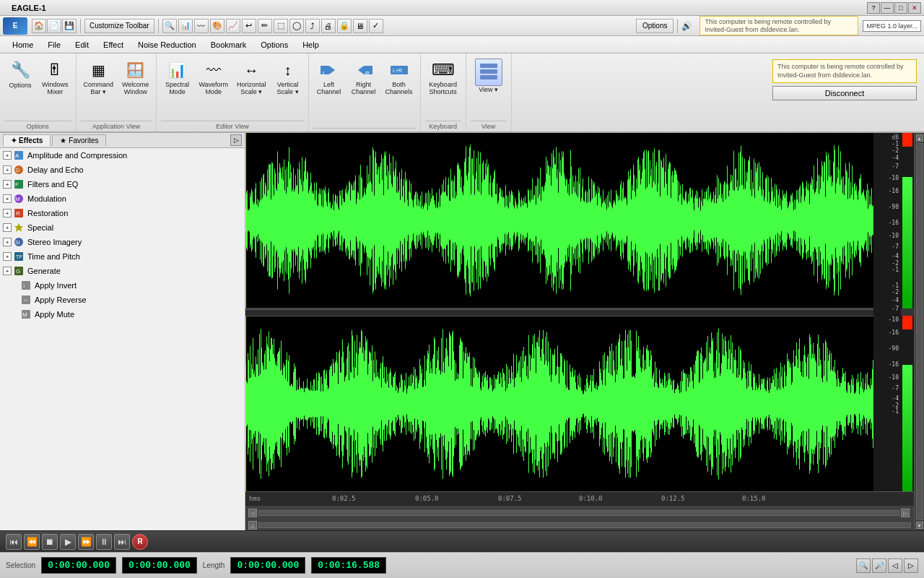  Describe the element at coordinates (443, 92) in the screenshot. I see `ribbon-group-keyboard: ⌨ KeyboardShortcuts Keyboard` at that location.